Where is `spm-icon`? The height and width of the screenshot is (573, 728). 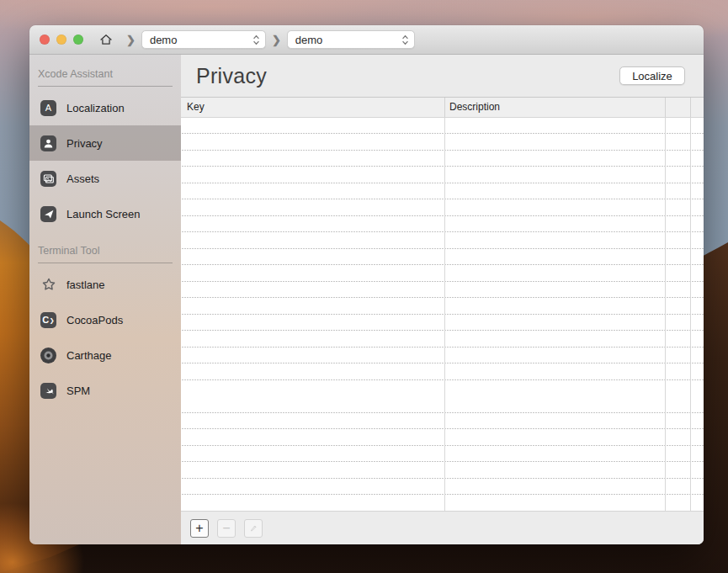 spm-icon is located at coordinates (49, 390).